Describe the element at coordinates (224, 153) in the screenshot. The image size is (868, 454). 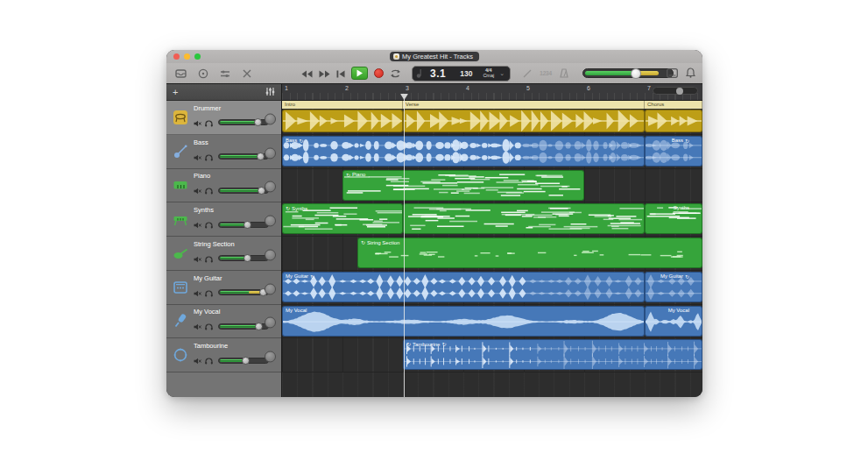
I see `track-header-bass: Bass` at that location.